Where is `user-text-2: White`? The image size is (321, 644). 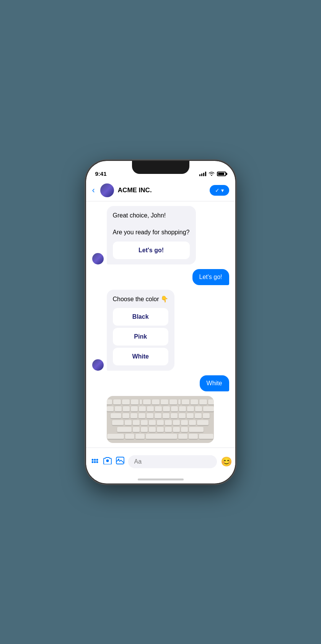 user-text-2: White is located at coordinates (214, 383).